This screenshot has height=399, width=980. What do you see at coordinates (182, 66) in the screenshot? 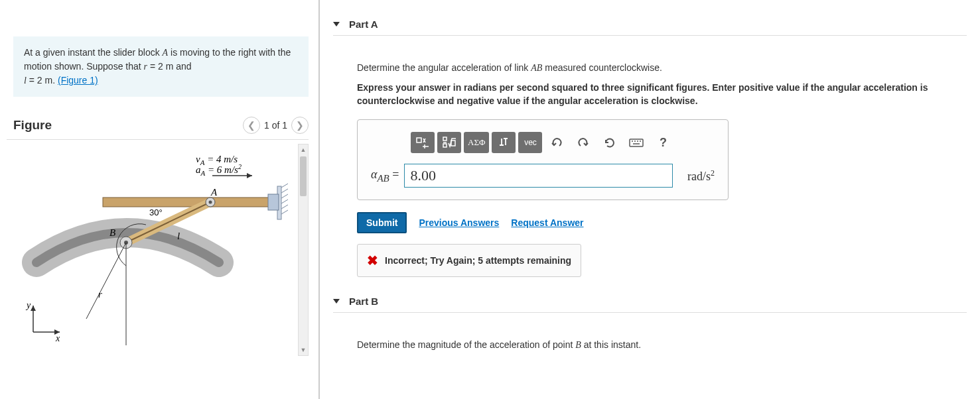
I see `desc-and: and` at bounding box center [182, 66].